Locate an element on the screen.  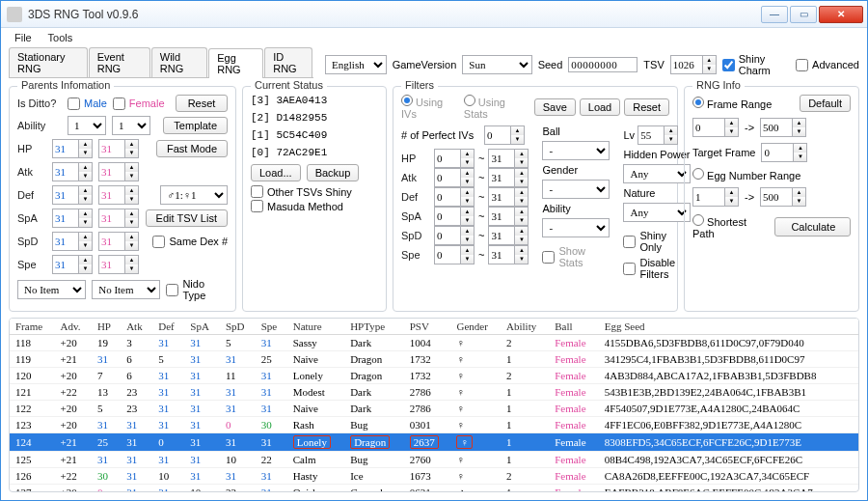
col-nature: Nature is located at coordinates (316, 326).